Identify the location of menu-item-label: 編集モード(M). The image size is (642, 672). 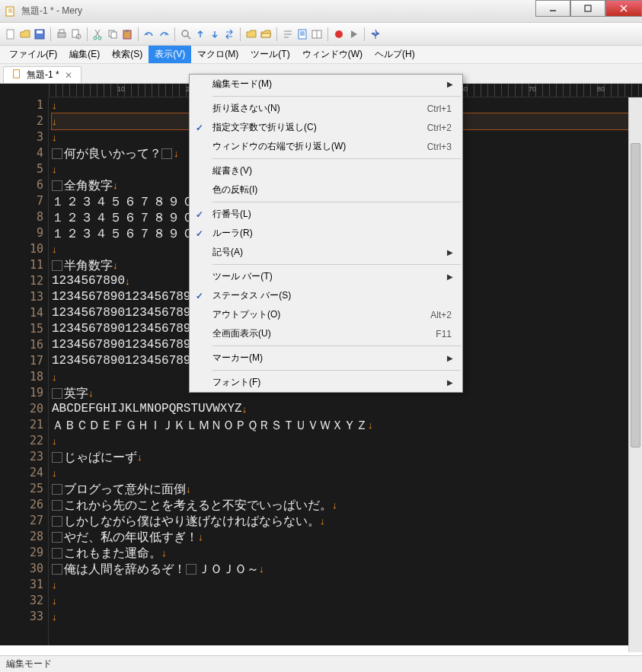
(328, 84).